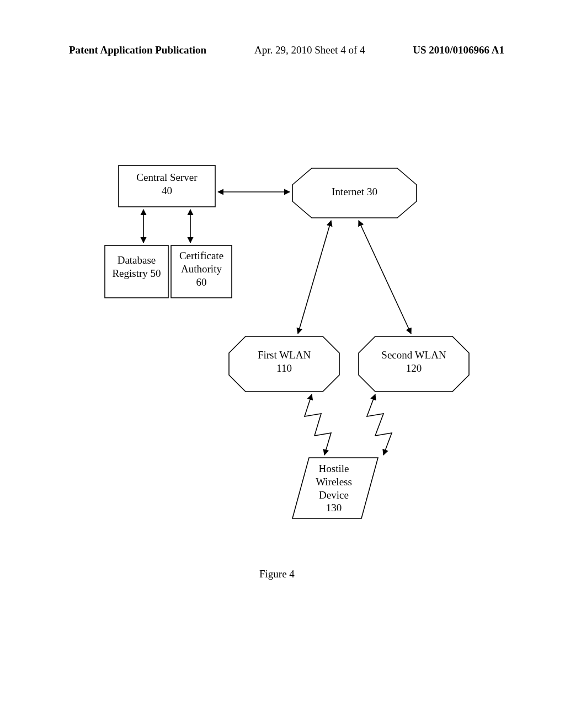  I want to click on arrow-wlan1-hostile, so click(318, 425).